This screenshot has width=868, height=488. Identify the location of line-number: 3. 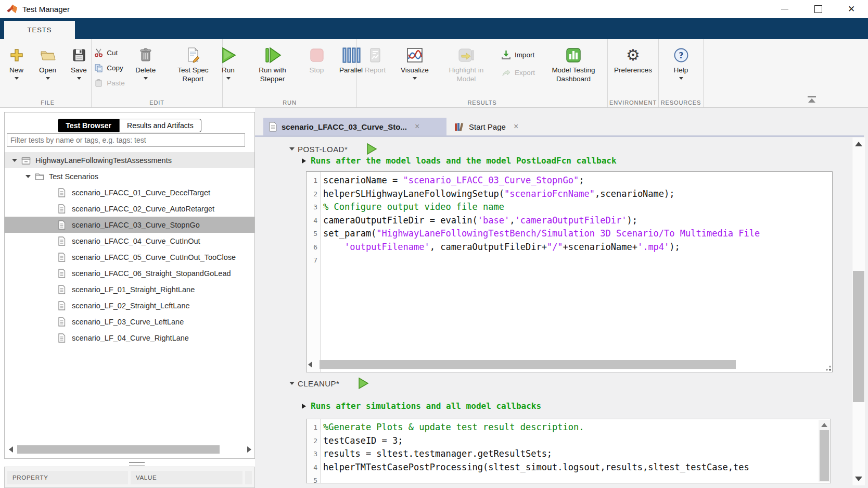
(315, 207).